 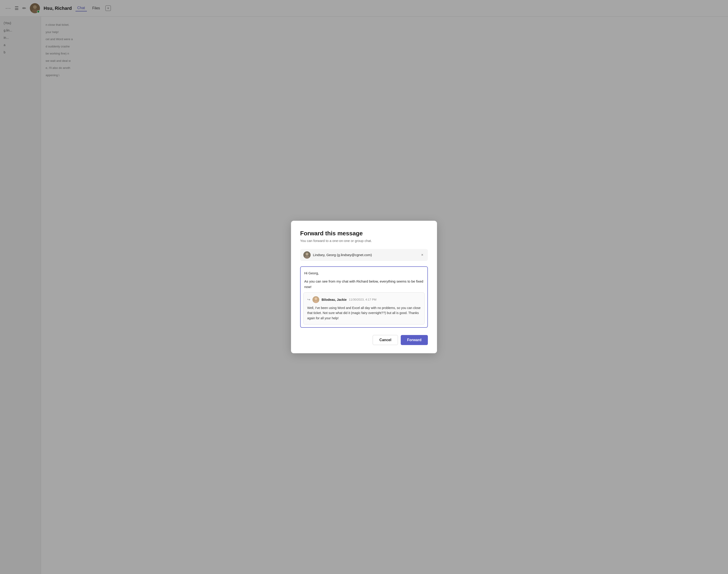 What do you see at coordinates (364, 313) in the screenshot?
I see `forwarded-message-body: Well, I've been using Word and Excel all…` at bounding box center [364, 313].